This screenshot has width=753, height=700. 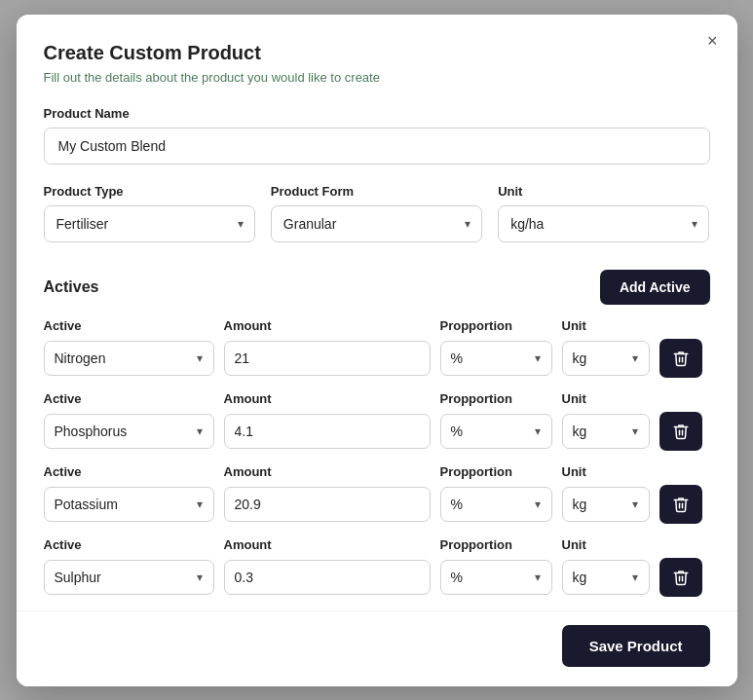 What do you see at coordinates (377, 648) in the screenshot?
I see `modal-footer: Save Product` at bounding box center [377, 648].